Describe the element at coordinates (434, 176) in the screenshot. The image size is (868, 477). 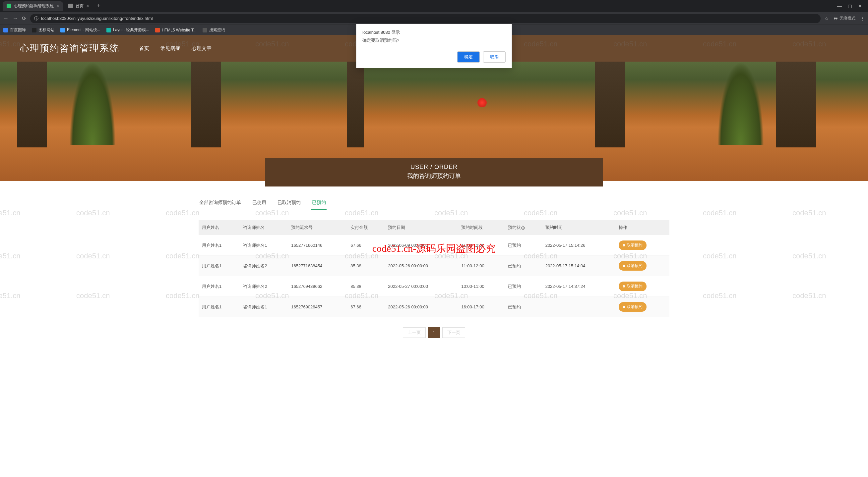
I see `section-title-cn: 我的咨询师预约订单` at that location.